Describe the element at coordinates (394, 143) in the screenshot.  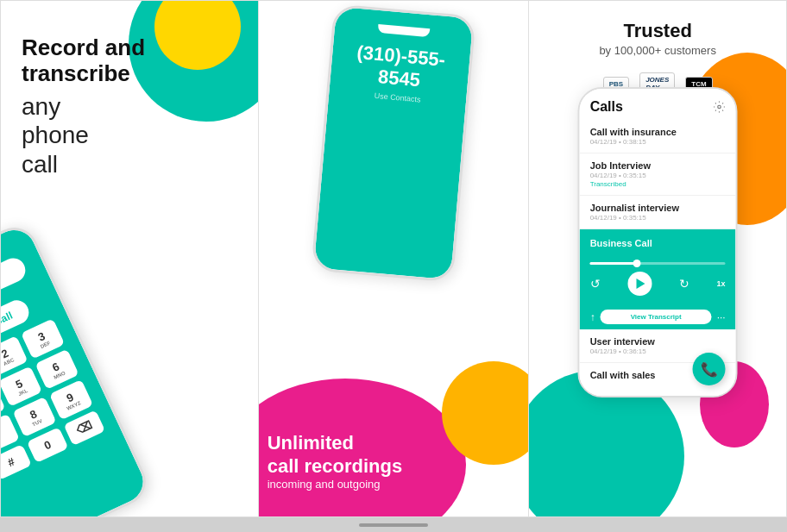
I see `phone-mockup-panel2: (310)-555-8545 Use Contacts` at that location.